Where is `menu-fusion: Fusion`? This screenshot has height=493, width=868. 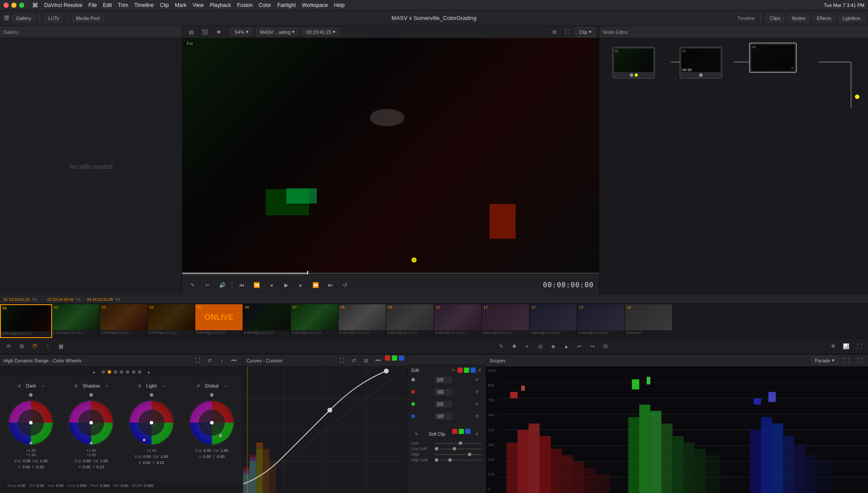
menu-fusion: Fusion is located at coordinates (245, 5).